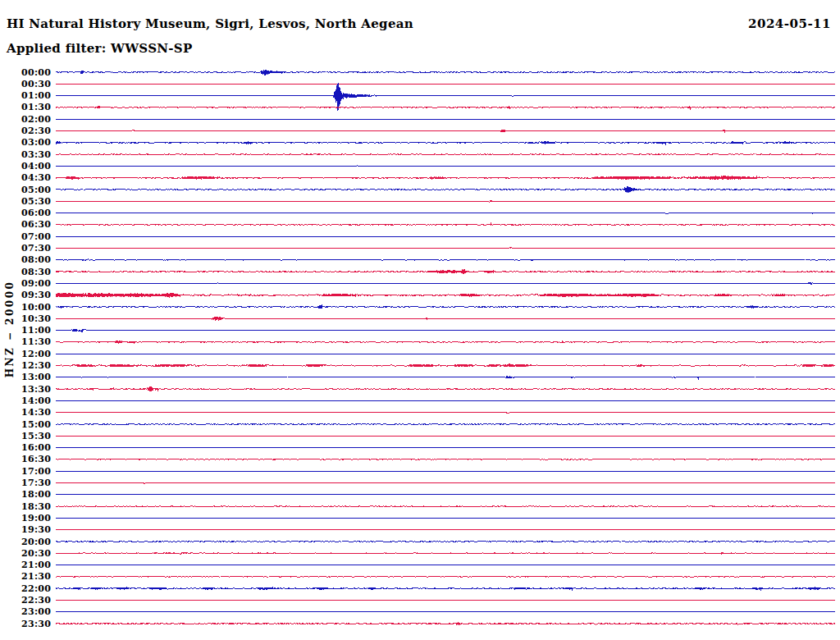 The image size is (840, 640). I want to click on time-label-0930: 09:30, so click(36, 295).